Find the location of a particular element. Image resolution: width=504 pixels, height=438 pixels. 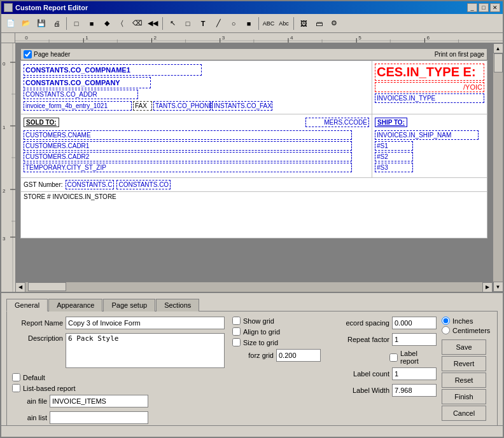

h-scrollbar: ◀ ▶ is located at coordinates (254, 287).